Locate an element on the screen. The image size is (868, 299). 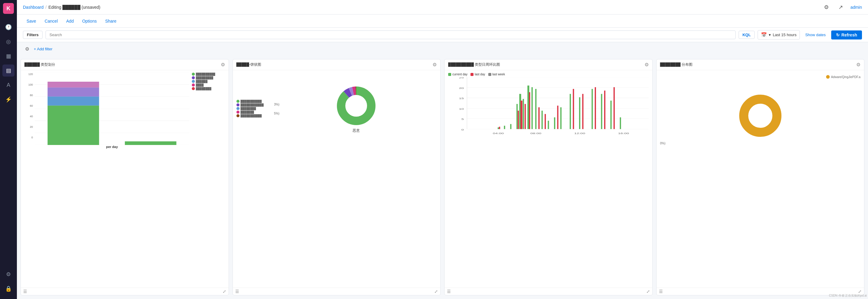
timeseries-svg: 25 20 15 10 5 0 is located at coordinates (549, 107).